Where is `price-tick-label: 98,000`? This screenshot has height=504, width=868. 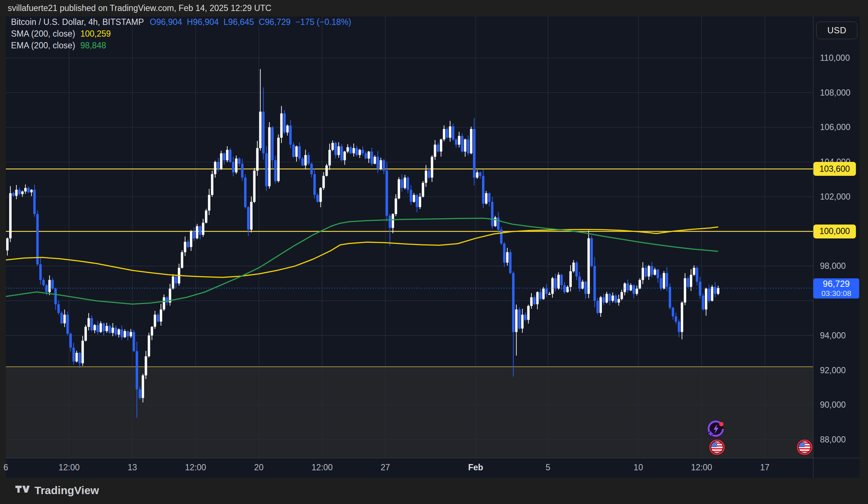
price-tick-label: 98,000 is located at coordinates (833, 266).